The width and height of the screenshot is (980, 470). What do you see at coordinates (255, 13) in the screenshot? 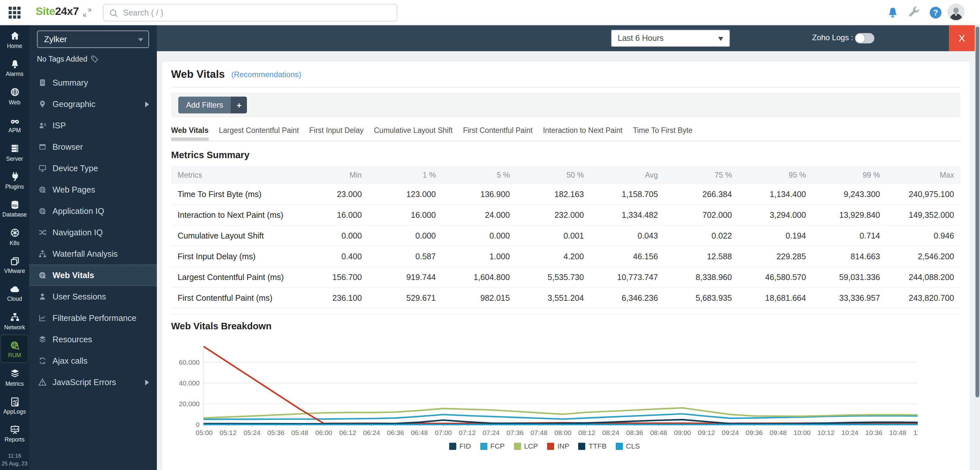
I see `search-input` at bounding box center [255, 13].